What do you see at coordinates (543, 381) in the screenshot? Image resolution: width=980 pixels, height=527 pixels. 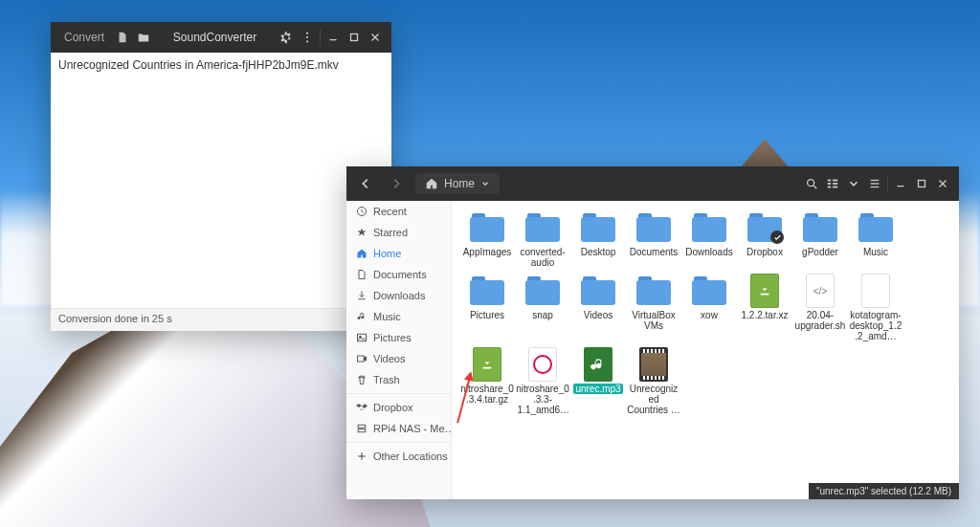 I see `file-item: nitroshare_0.3.3-1.1_amd64.deb` at bounding box center [543, 381].